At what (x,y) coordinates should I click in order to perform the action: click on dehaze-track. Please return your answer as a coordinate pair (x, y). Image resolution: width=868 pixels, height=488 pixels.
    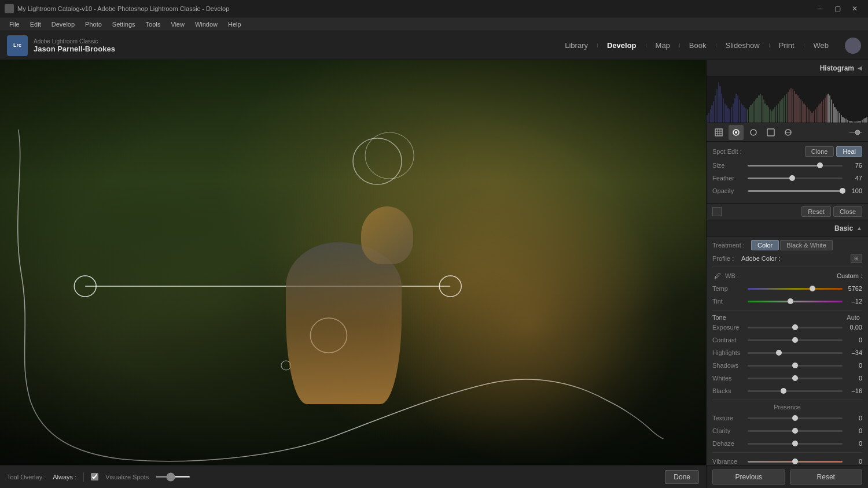
    Looking at the image, I should click on (795, 444).